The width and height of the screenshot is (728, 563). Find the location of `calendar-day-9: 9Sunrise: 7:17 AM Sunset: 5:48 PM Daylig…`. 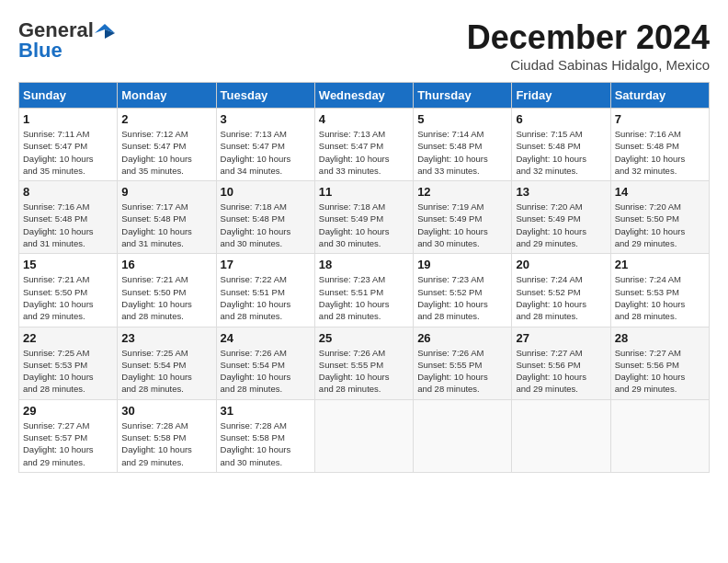

calendar-day-9: 9Sunrise: 7:17 AM Sunset: 5:48 PM Daylig… is located at coordinates (167, 217).